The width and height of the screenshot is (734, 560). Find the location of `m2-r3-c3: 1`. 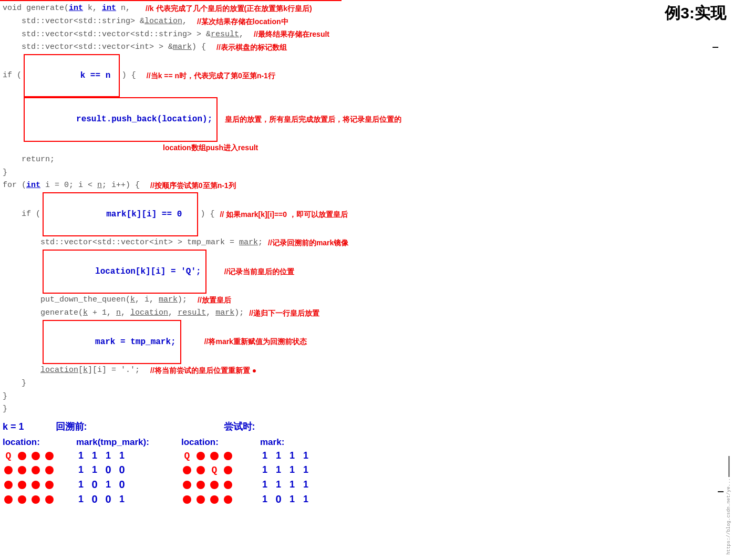

m2-r3-c3: 1 is located at coordinates (306, 499).